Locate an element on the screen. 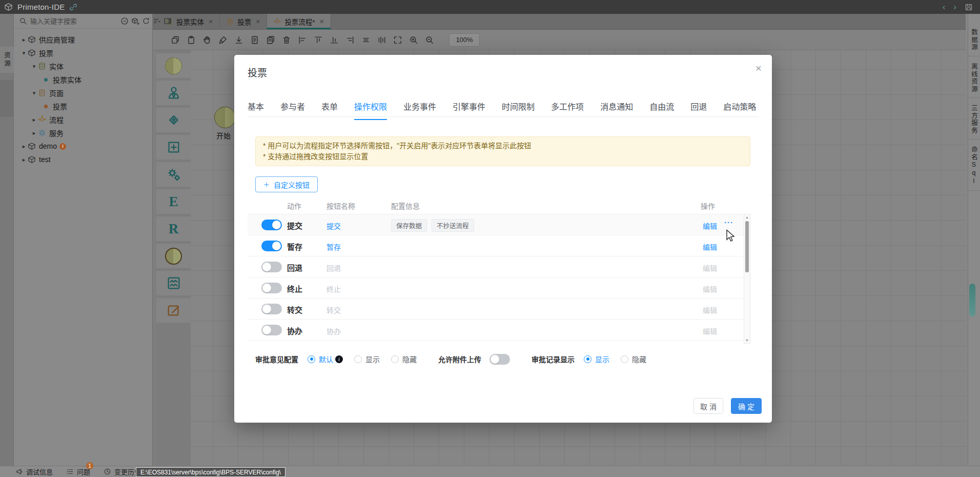  align-center-button is located at coordinates (366, 40).